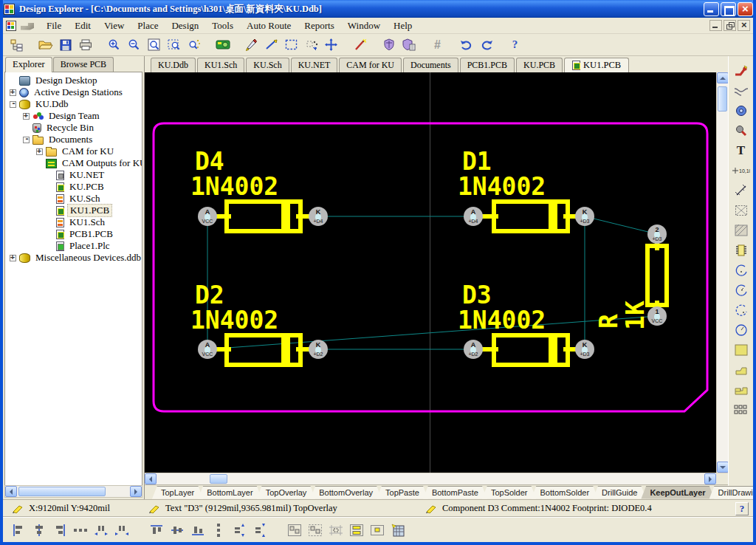 This screenshot has height=545, width=756. Describe the element at coordinates (16, 45) in the screenshot. I see `explorer-toggle-icon` at that location.